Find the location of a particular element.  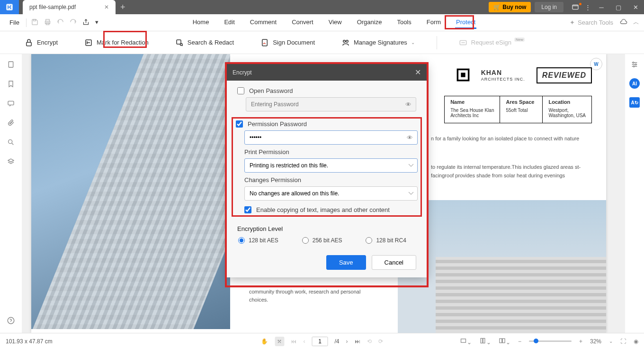

changes-permission-select: No changes are allowed on this file. is located at coordinates (331, 193).